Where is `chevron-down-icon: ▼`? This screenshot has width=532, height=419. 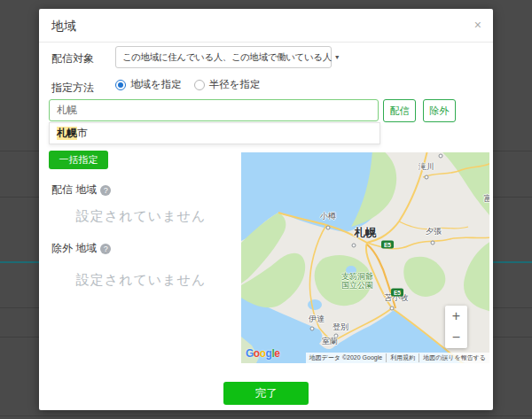
chevron-down-icon: ▼ is located at coordinates (337, 57).